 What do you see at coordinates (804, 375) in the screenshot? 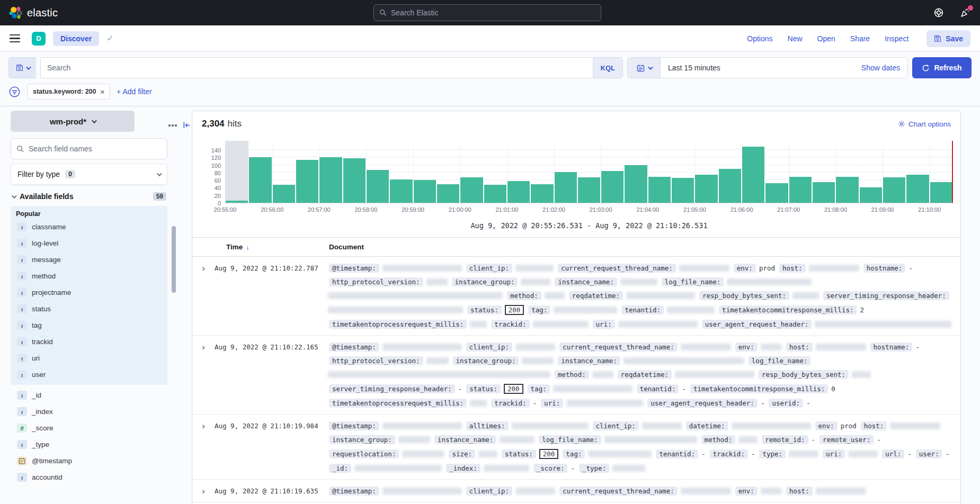
I see `field-name-pill: resp_body_bytes_sent:` at bounding box center [804, 375].